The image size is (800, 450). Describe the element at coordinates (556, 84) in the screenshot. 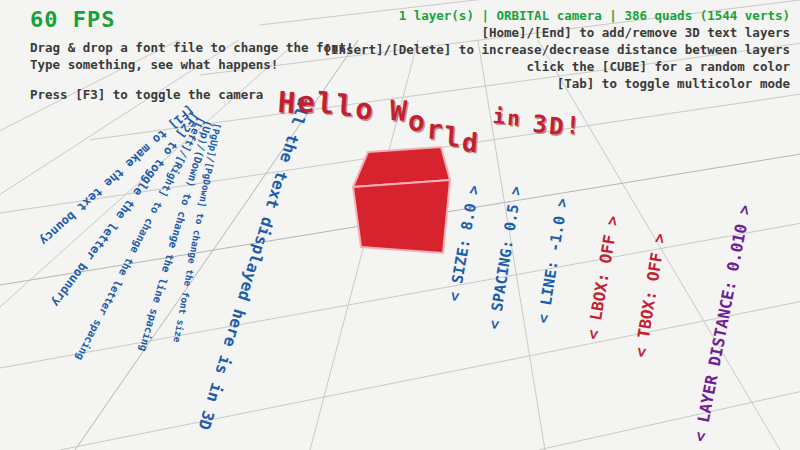

I see `hud-instruction: [Tab] to toggle multicolor mode` at that location.